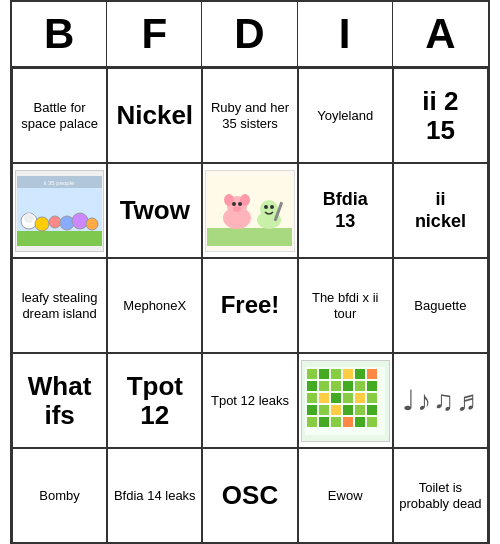 The width and height of the screenshot is (500, 544). Describe the element at coordinates (155, 496) in the screenshot. I see `cell-text: Bfdia 14 leaks` at that location.